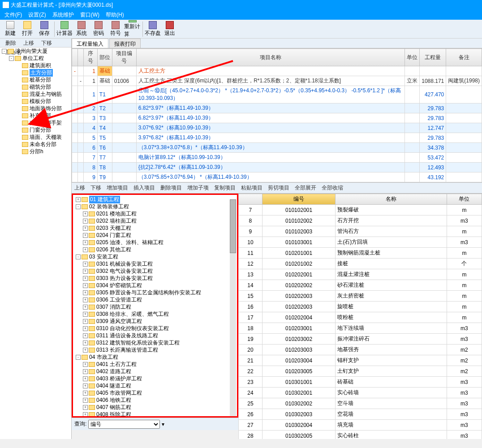  I want to click on tree-node-label: 0302 电气设备安装工程, so click(125, 271).